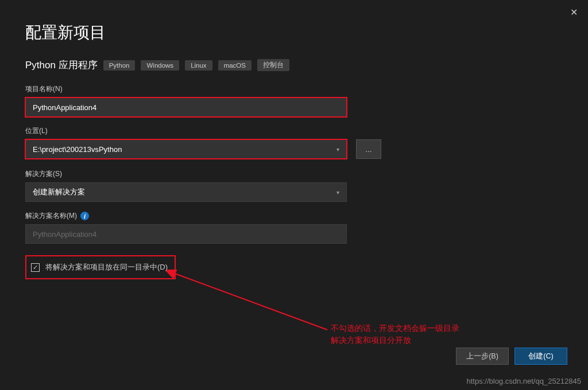 Image resolution: width=588 pixels, height=390 pixels. Describe the element at coordinates (59, 192) in the screenshot. I see `solution-value: 创建新解决方案` at that location.